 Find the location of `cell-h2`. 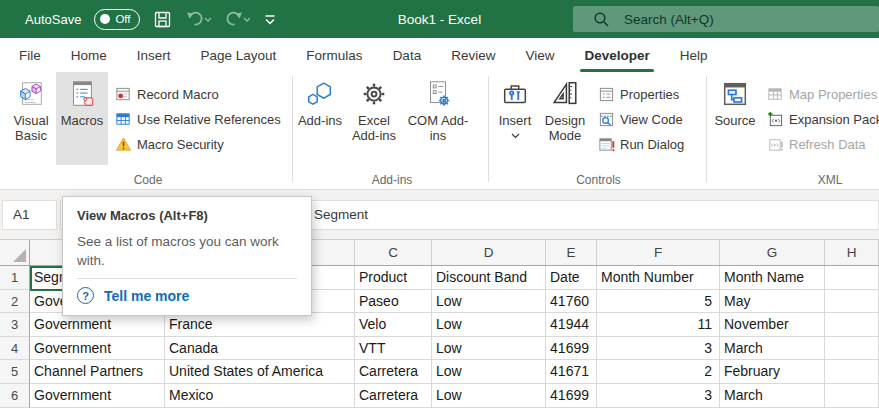

cell-h2 is located at coordinates (852, 302).